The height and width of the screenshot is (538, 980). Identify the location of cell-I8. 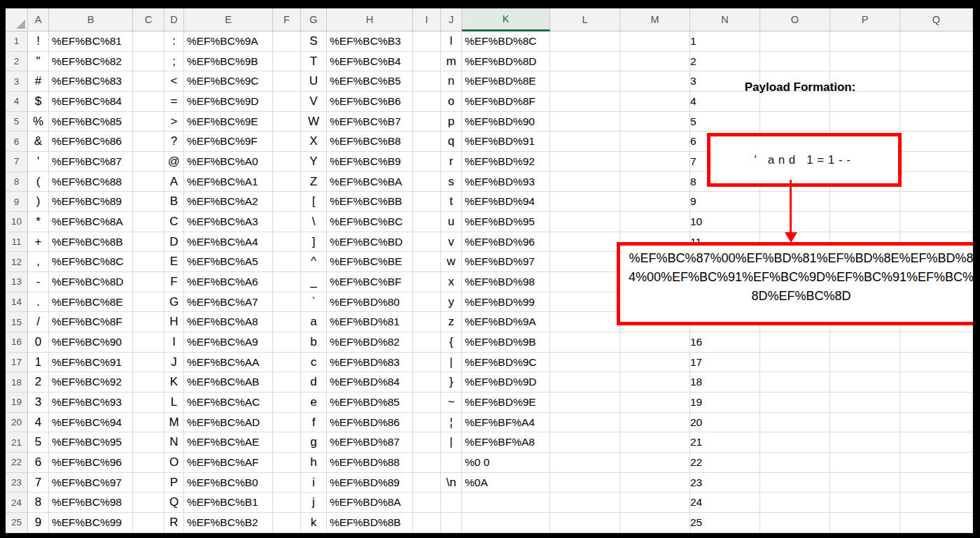
(427, 182).